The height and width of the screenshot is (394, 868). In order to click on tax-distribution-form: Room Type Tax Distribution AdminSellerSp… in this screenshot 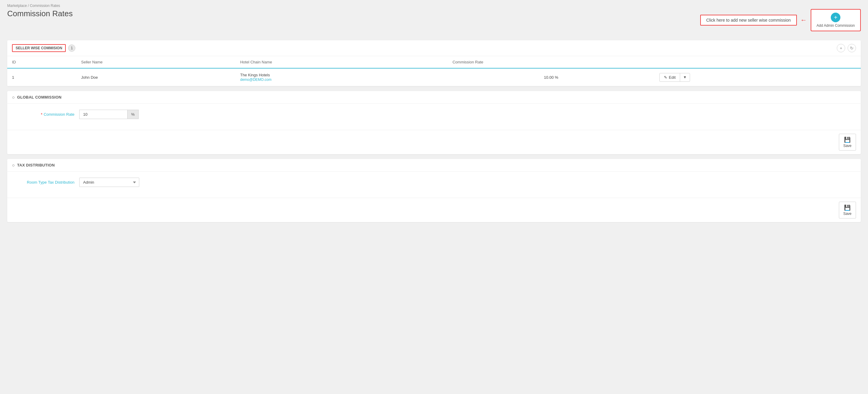, I will do `click(434, 185)`.